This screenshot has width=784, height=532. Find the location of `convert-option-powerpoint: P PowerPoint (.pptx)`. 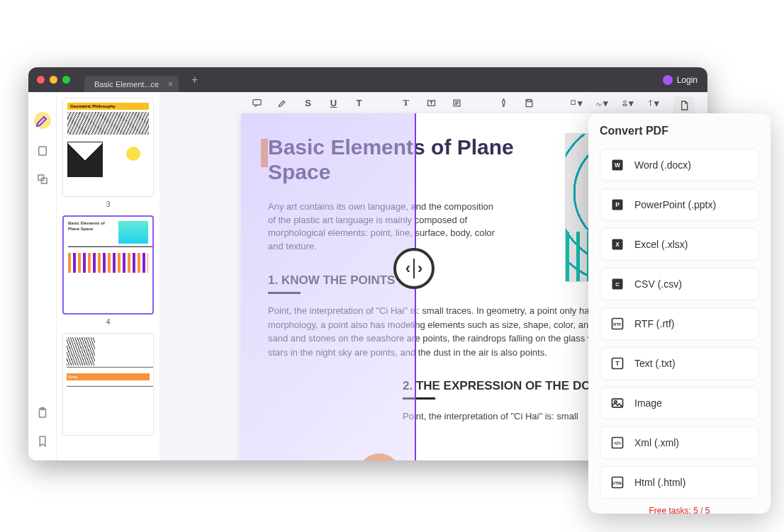

convert-option-powerpoint: P PowerPoint (.pptx) is located at coordinates (679, 205).